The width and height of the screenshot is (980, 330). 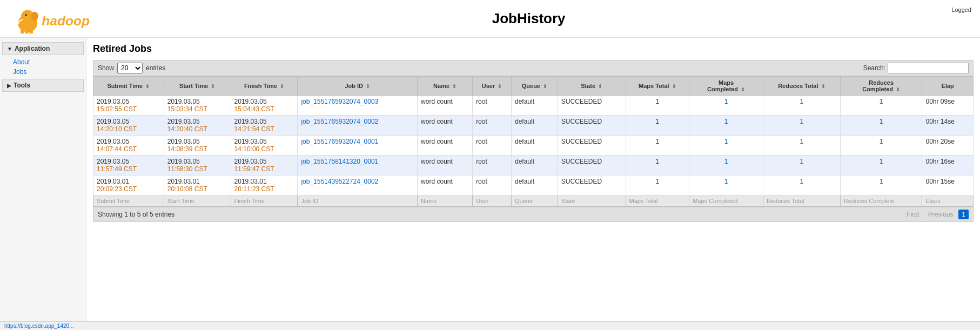 I want to click on footer-col-state: State, so click(x=592, y=201).